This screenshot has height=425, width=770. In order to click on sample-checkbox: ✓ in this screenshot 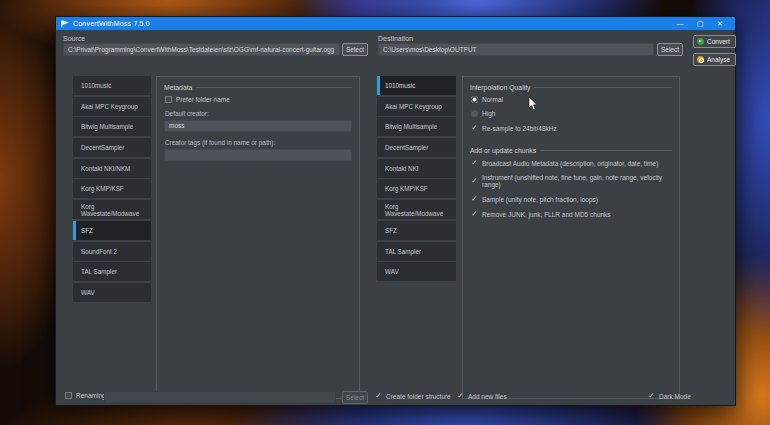, I will do `click(474, 199)`.